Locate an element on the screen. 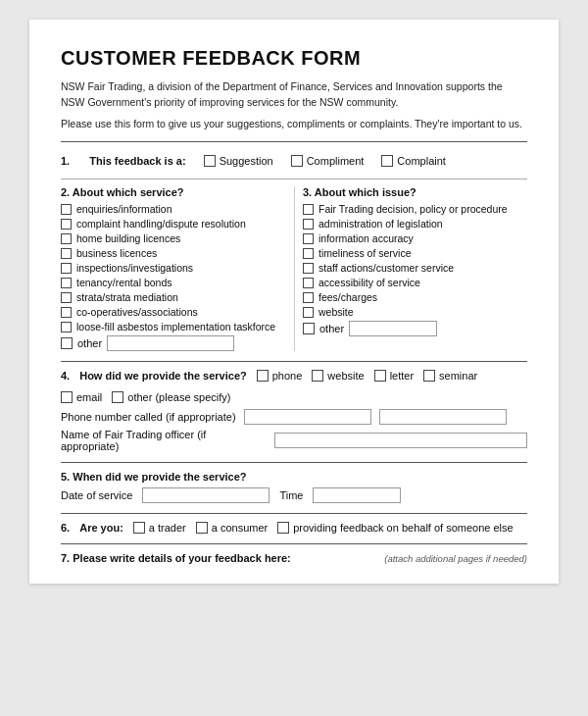  cb-behalf is located at coordinates (283, 528).